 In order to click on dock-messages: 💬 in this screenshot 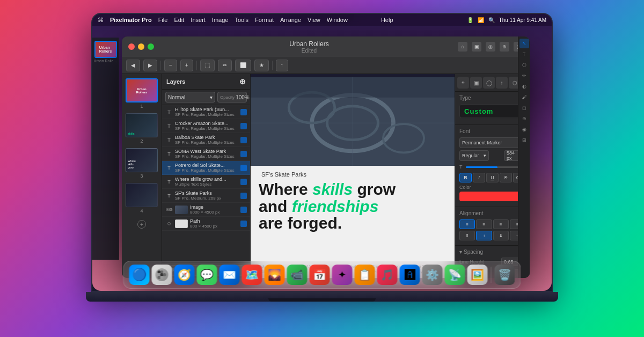, I will do `click(207, 275)`.